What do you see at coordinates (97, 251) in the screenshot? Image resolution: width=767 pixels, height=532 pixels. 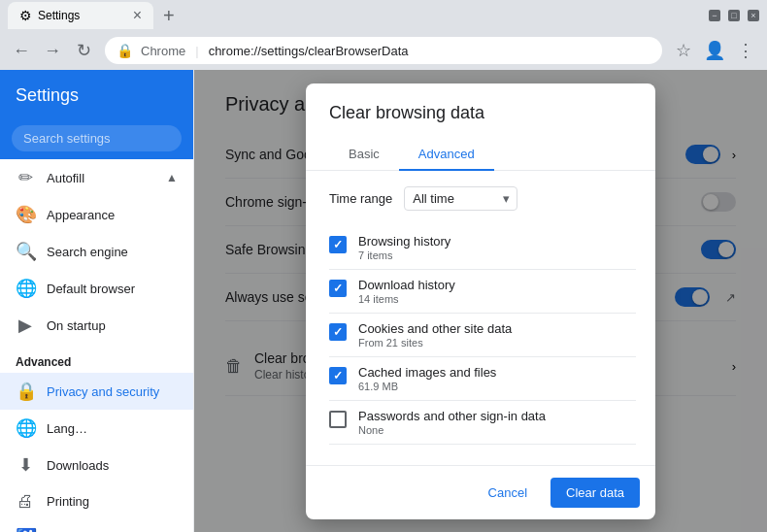 I see `sidebar-item-search-engine: 🔍 Search engine` at bounding box center [97, 251].